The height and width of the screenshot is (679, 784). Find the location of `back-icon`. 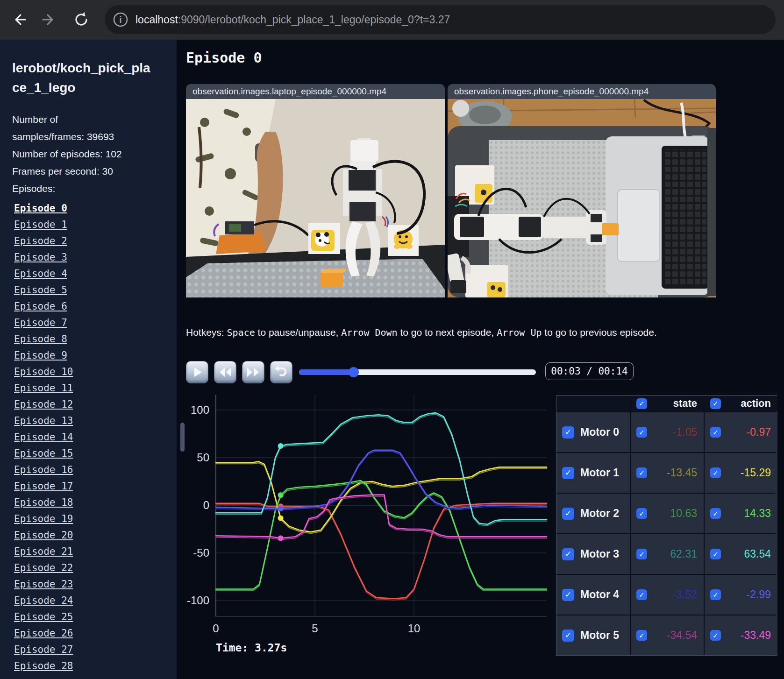

back-icon is located at coordinates (19, 20).